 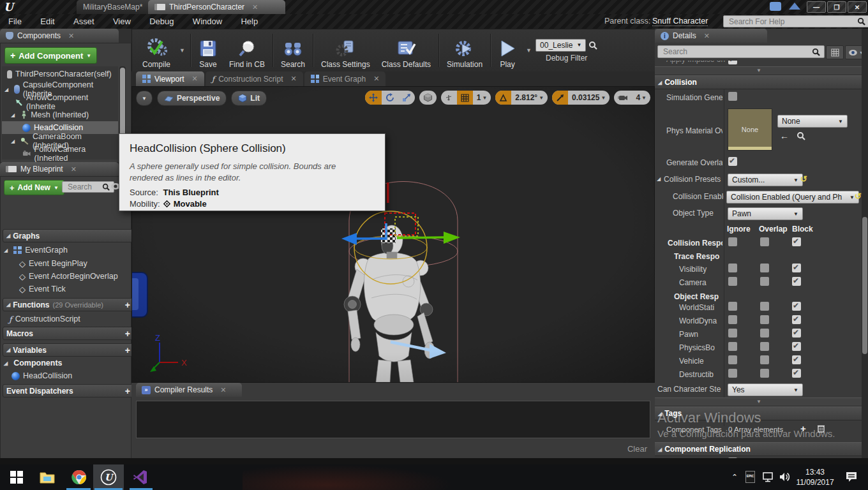 What do you see at coordinates (530, 98) in the screenshot?
I see `rotation-snap-value: 2.812°▼` at bounding box center [530, 98].